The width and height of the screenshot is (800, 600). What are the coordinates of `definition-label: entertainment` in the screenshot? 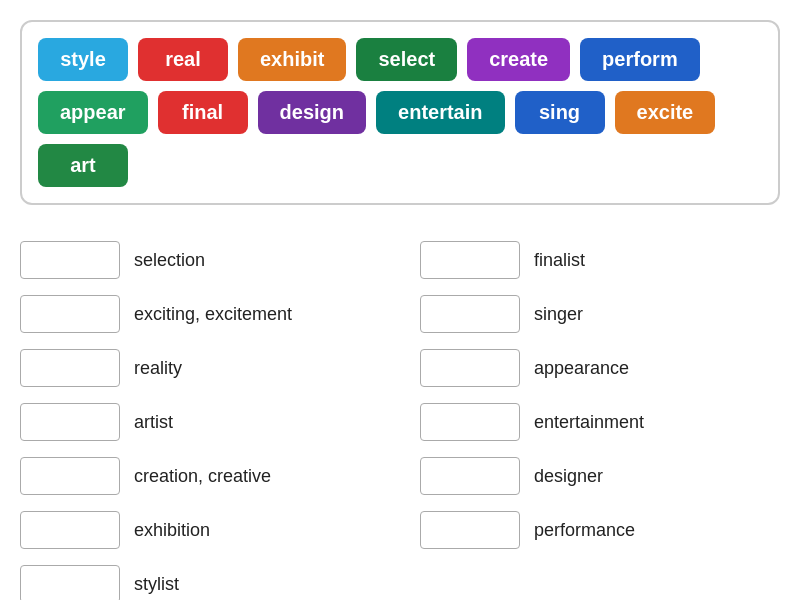 It's located at (589, 422).